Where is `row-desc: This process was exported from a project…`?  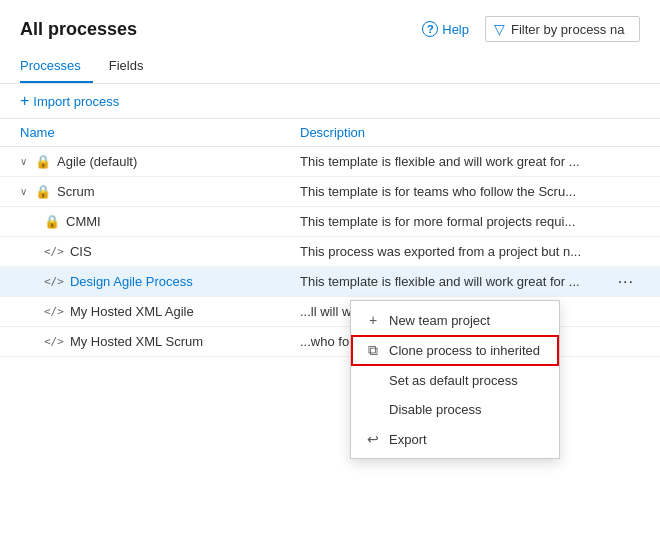
row-desc: This process was exported from a project… is located at coordinates (470, 252).